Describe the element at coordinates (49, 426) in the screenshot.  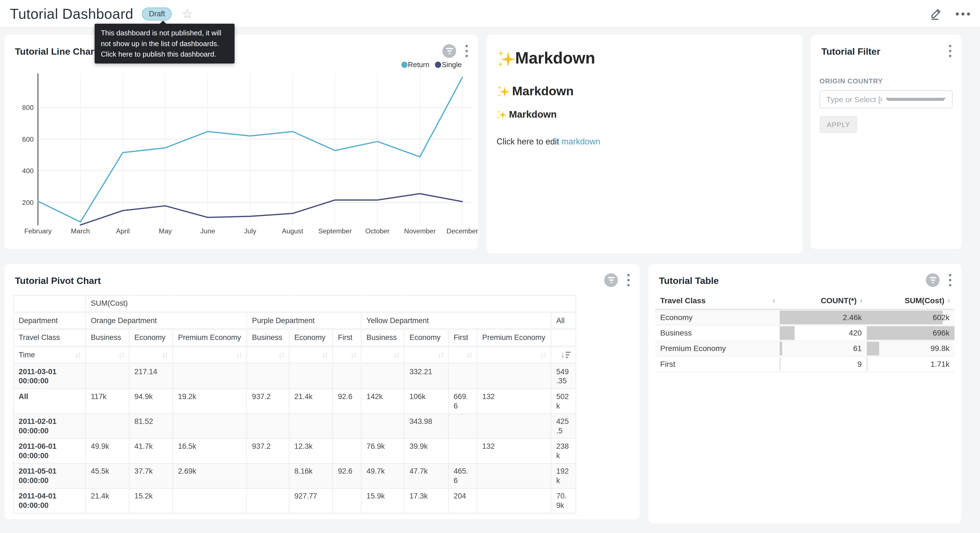
I see `pivot-row-label: 2011-02-01 00:00:00` at that location.